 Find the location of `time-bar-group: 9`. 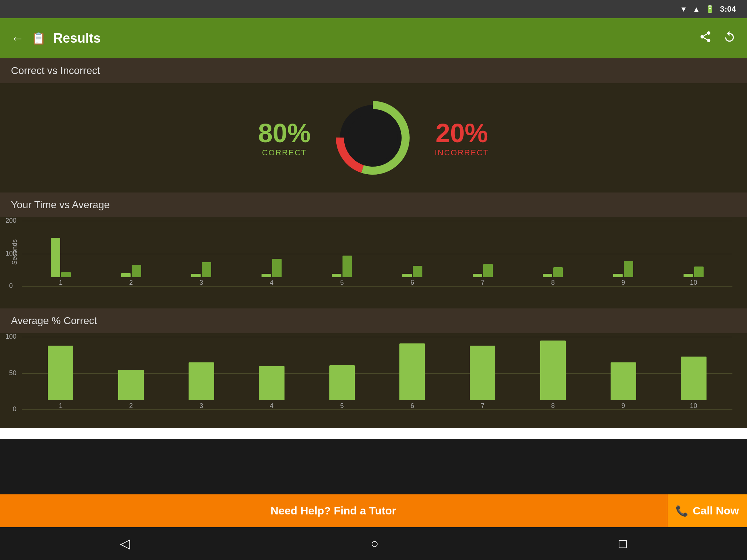

time-bar-group: 9 is located at coordinates (623, 254).